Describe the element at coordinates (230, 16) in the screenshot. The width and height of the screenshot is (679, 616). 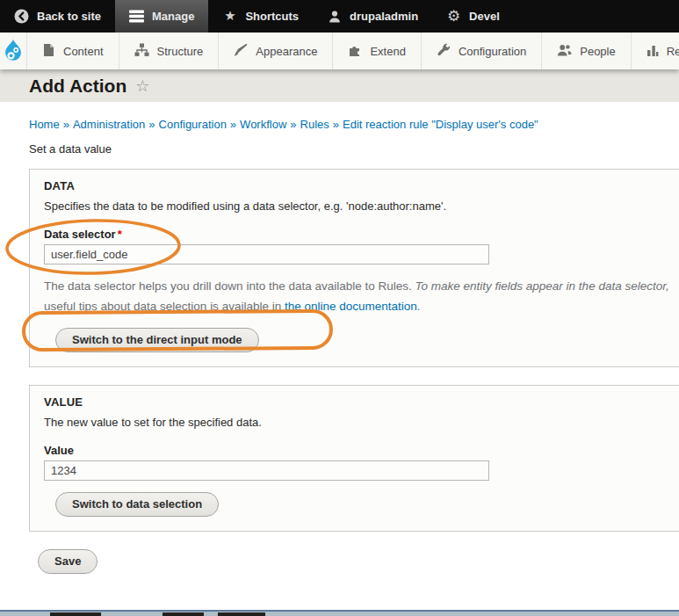
I see `star-icon: ★` at that location.